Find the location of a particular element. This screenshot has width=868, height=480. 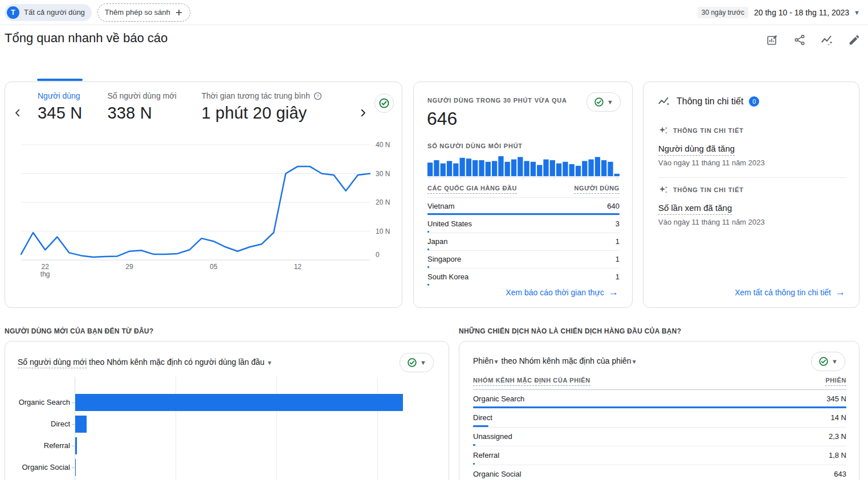

view-realtime-report-link: Xem báo cáo thời gian thực → is located at coordinates (562, 292).